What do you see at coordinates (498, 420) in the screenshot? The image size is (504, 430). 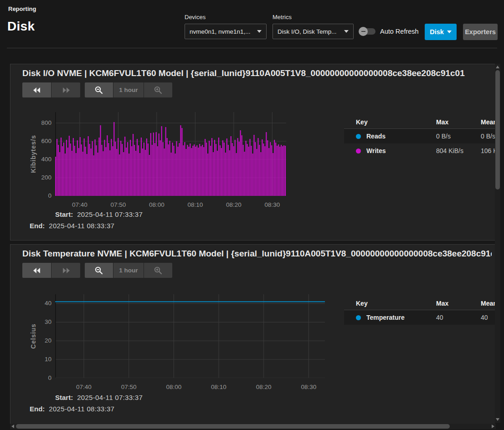 I see `scroll-down-arrow-icon` at bounding box center [498, 420].